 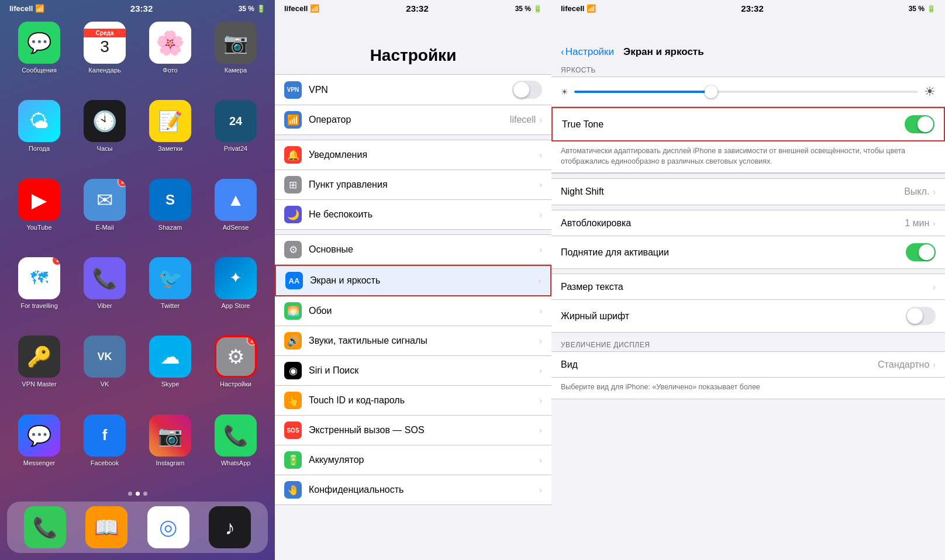 I want to click on app-viber: 📞 Viber, so click(x=105, y=291).